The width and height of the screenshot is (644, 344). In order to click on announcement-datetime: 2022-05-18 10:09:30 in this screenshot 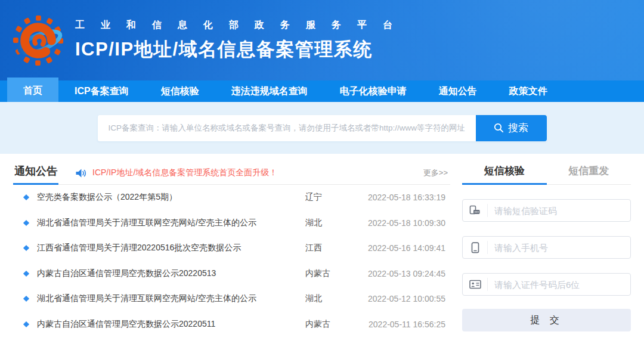, I will do `click(409, 223)`.